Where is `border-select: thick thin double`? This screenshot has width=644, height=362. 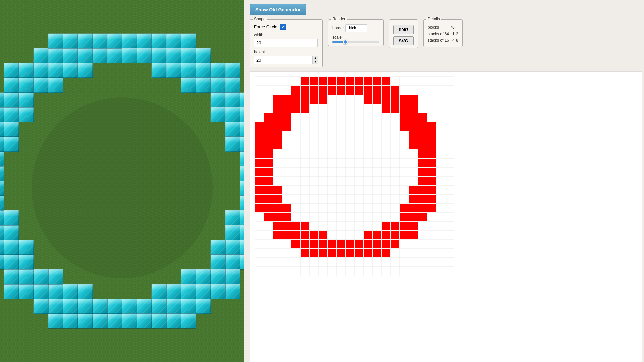 border-select: thick thin double is located at coordinates (356, 28).